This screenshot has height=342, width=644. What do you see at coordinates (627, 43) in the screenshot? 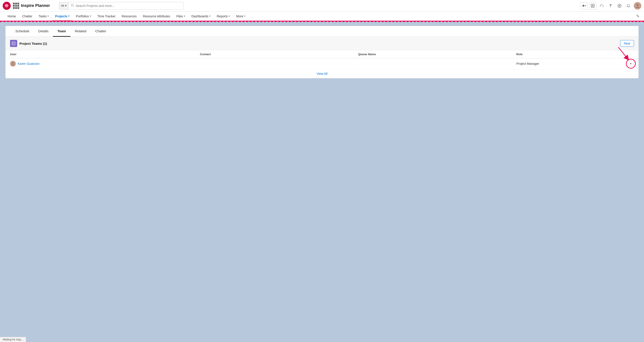
I see `new-button: New` at bounding box center [627, 43].